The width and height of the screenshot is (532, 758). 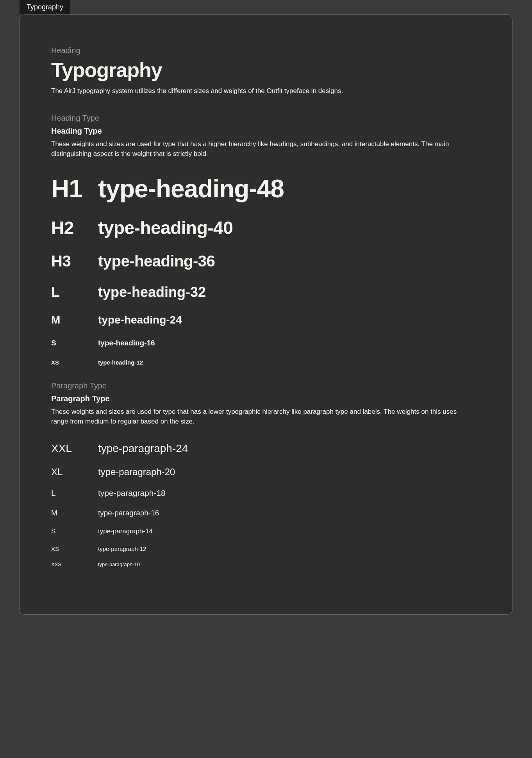 What do you see at coordinates (266, 131) in the screenshot?
I see `heading-type-title: Heading Type` at bounding box center [266, 131].